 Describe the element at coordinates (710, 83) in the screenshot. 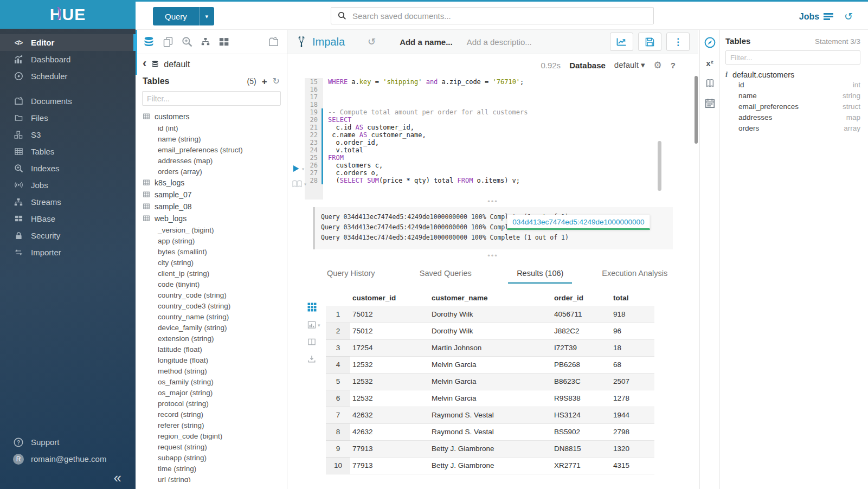

I see `book-icon` at that location.